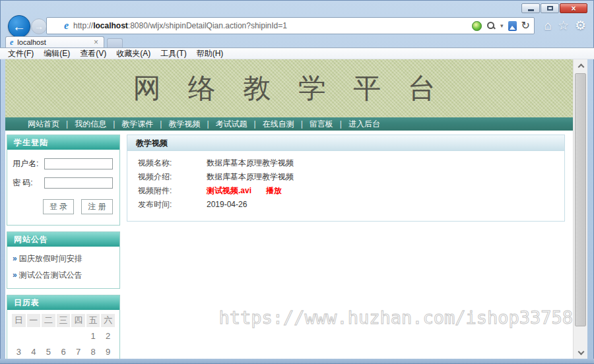  Describe the element at coordinates (133, 54) in the screenshot. I see `menu-favorites: 收藏夹(A)` at that location.